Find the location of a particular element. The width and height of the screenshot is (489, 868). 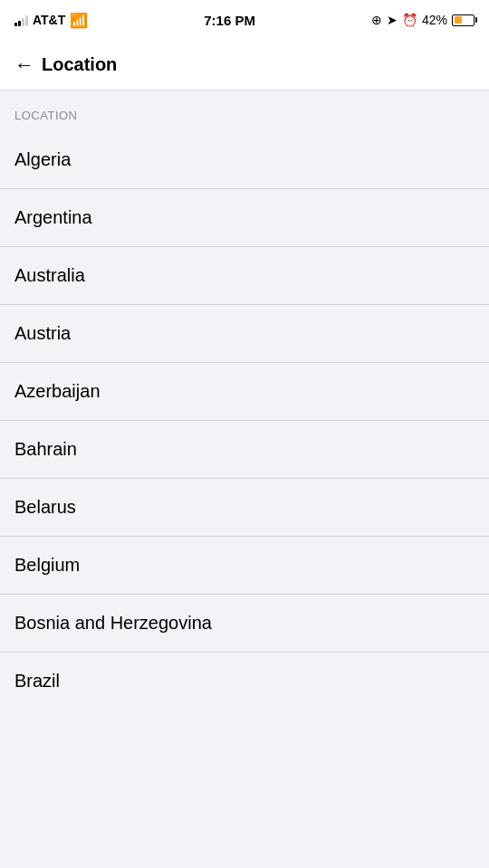

wifi-icon: 📶 is located at coordinates (79, 20).